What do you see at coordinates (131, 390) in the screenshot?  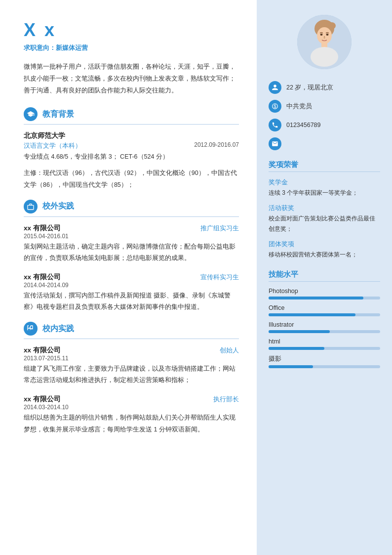 I see `inside-practice-list: xx 有限公司 创始人 2013.07-2015.11 组建了风飞雨工作室，主要…` at bounding box center [131, 390].